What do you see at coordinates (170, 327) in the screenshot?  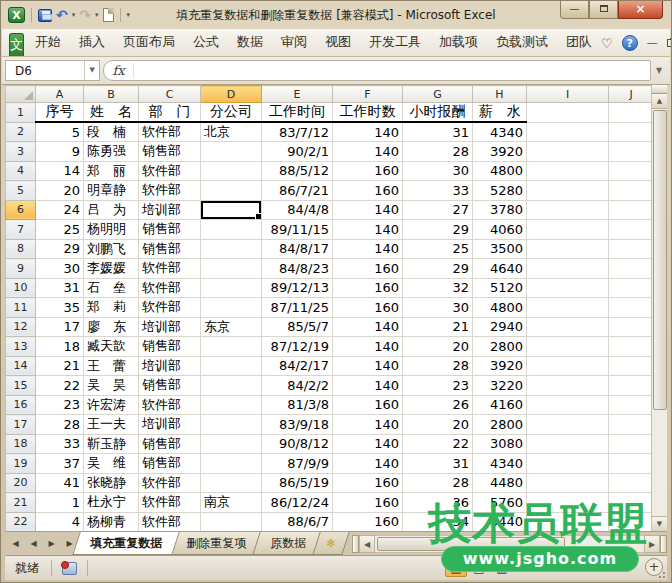 I see `cell-C12: 培训部` at bounding box center [170, 327].